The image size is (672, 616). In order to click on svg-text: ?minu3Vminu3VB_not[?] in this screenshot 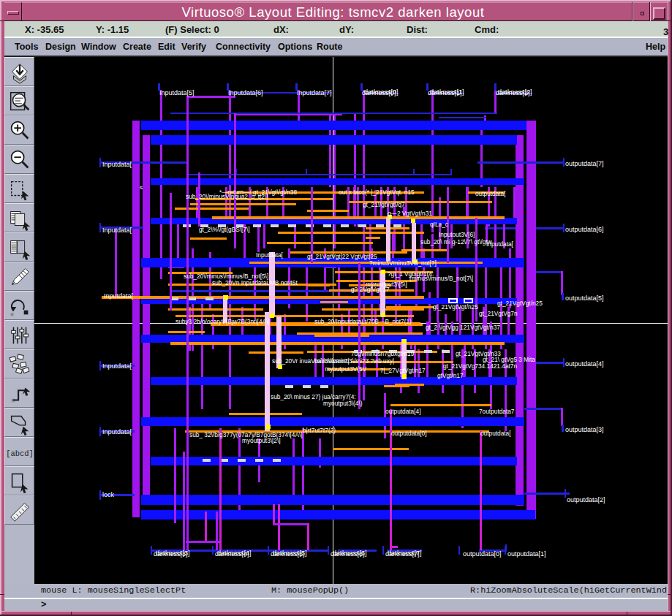, I will do `click(403, 263)`.